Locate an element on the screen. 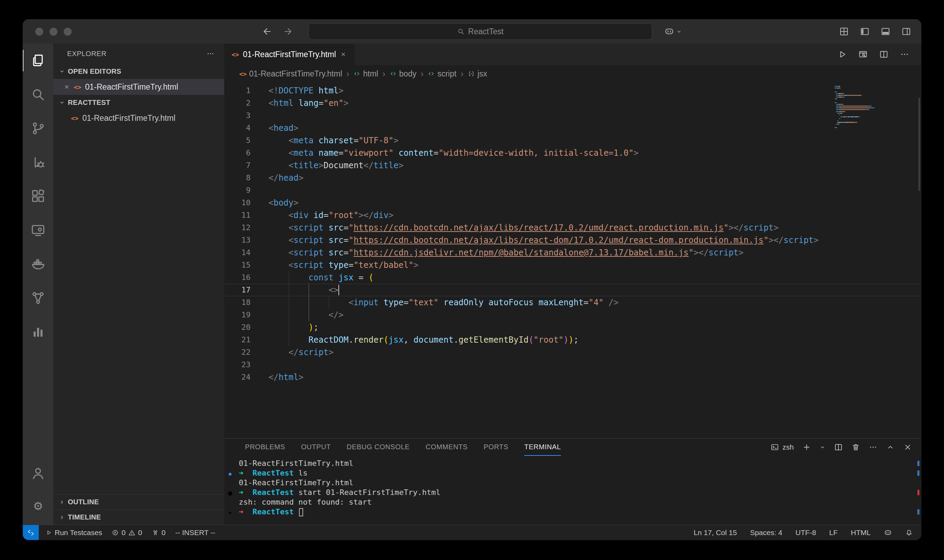 The height and width of the screenshot is (560, 944). status-copilot is located at coordinates (888, 533).